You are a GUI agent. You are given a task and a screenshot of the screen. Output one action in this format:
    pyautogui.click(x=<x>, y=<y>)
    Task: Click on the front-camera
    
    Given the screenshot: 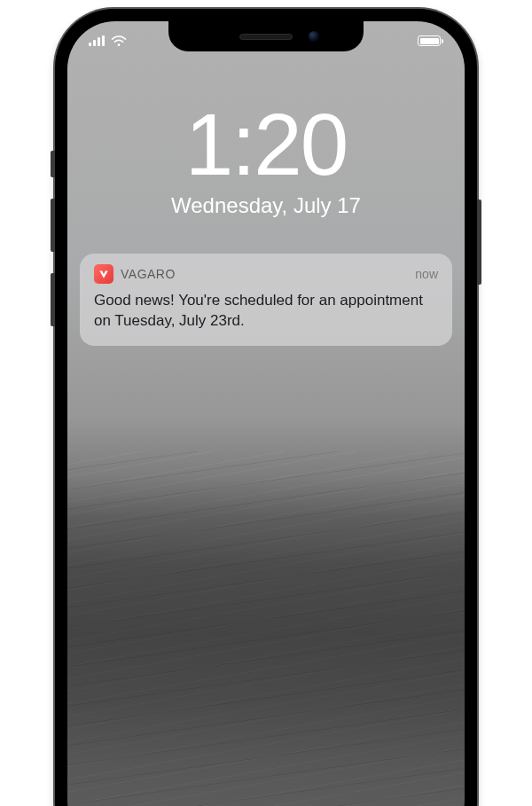 What is the action you would take?
    pyautogui.click(x=314, y=36)
    